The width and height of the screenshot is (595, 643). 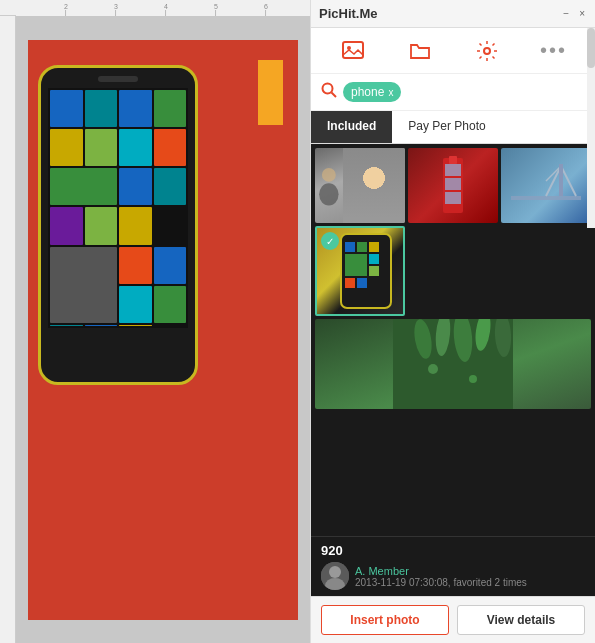 What do you see at coordinates (453, 271) in the screenshot?
I see `photos-row-2: ✓` at bounding box center [453, 271].